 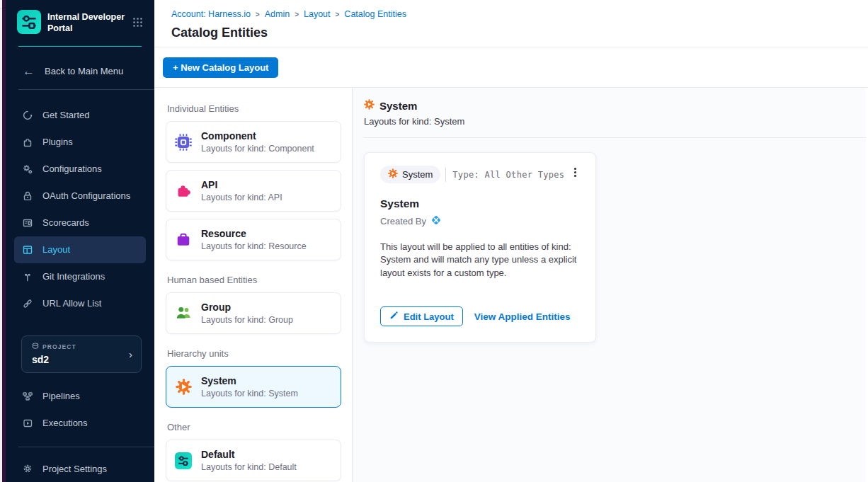 What do you see at coordinates (211, 14) in the screenshot?
I see `breadcrumb-account: Account: Harness.io` at bounding box center [211, 14].